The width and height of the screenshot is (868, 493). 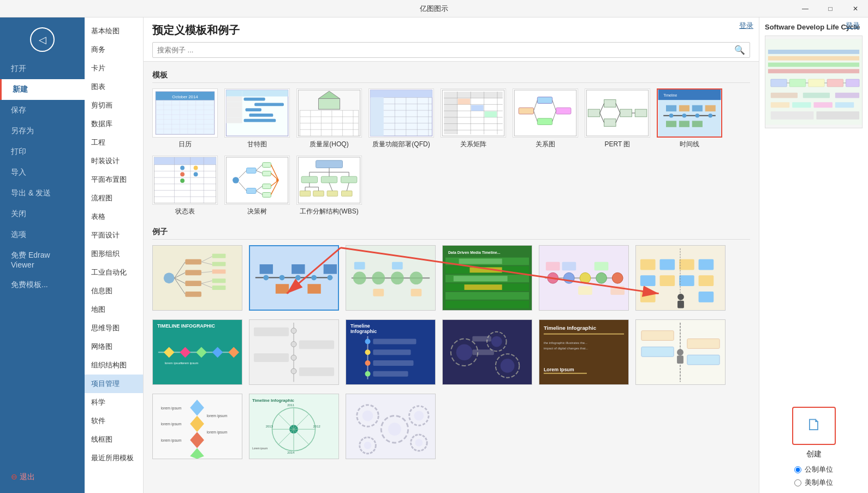 I want to click on category-org: 组织结构图, so click(x=114, y=365).